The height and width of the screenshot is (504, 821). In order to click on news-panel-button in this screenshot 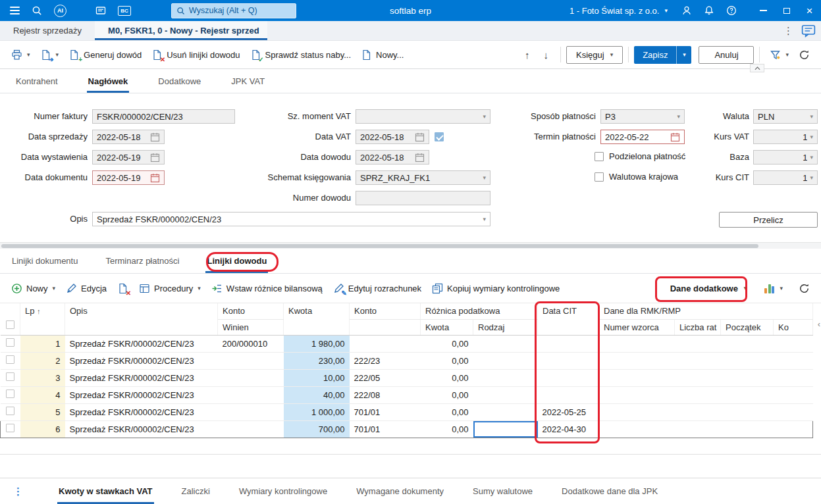, I will do `click(101, 11)`.